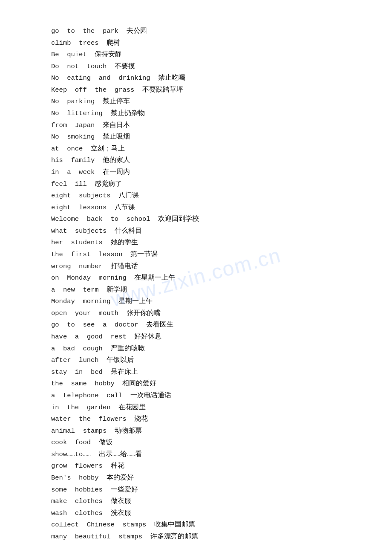 Image resolution: width=392 pixels, height=555 pixels. Describe the element at coordinates (73, 125) in the screenshot. I see `english-text: from Japan` at that location.